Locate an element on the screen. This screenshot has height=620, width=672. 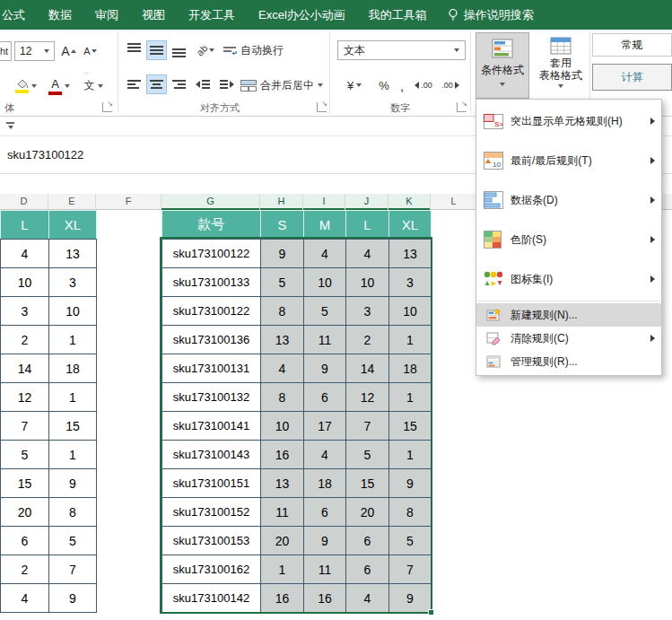
cell-style-normal: 常规 is located at coordinates (632, 45).